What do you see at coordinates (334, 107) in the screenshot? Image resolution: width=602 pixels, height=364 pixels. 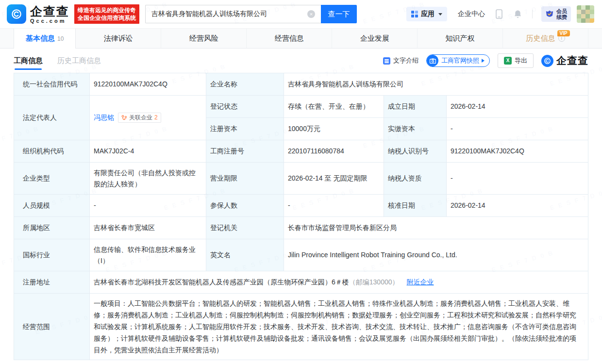 I see `field-value: 存续（在营、开业、在册）` at bounding box center [334, 107].